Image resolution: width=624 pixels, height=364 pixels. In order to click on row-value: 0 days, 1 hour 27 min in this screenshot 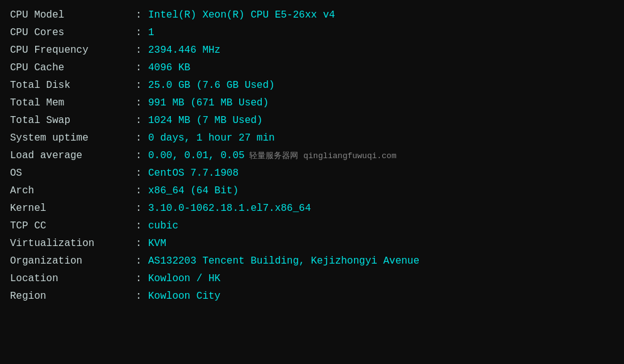, I will do `click(381, 138)`.